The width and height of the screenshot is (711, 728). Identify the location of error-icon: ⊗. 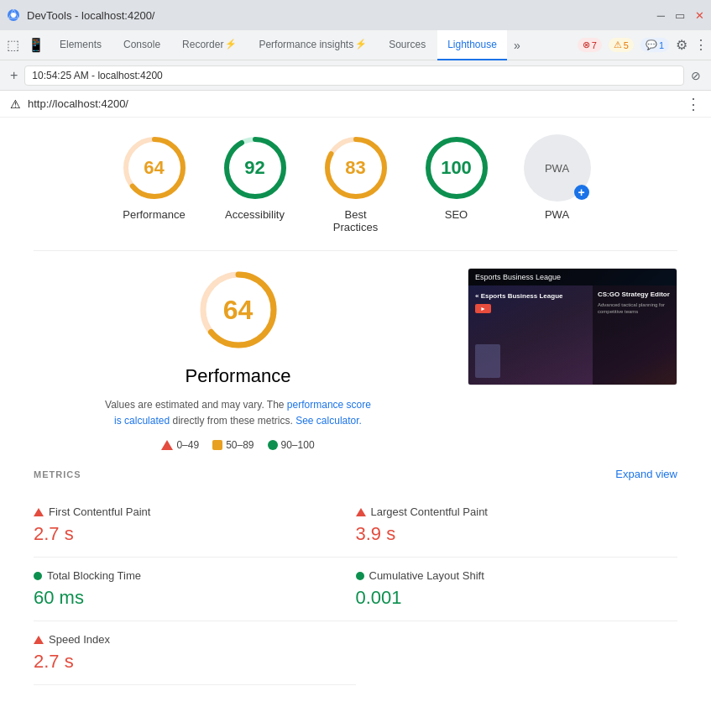
(586, 45).